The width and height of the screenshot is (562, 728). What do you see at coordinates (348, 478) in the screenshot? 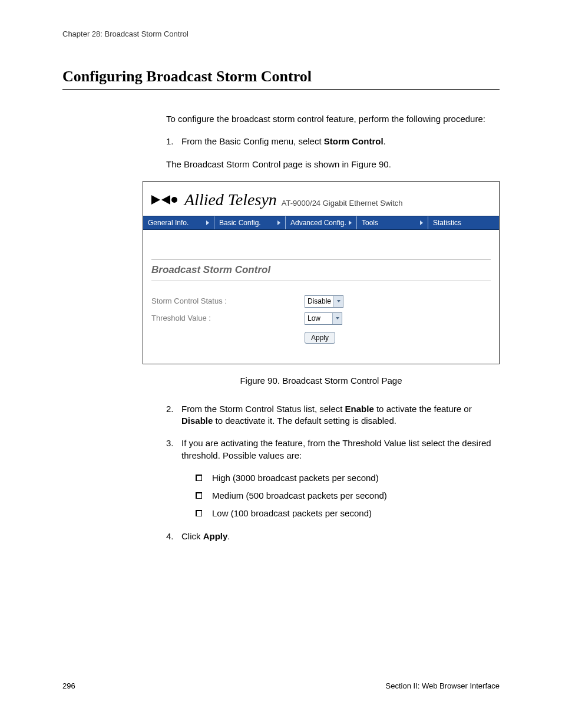
I see `list-item: High (3000 broadcast packets per second)` at bounding box center [348, 478].